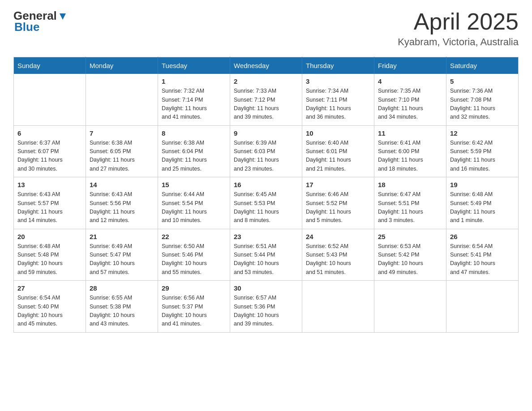 The height and width of the screenshot is (411, 532). What do you see at coordinates (410, 184) in the screenshot?
I see `day-number: 18` at bounding box center [410, 184].